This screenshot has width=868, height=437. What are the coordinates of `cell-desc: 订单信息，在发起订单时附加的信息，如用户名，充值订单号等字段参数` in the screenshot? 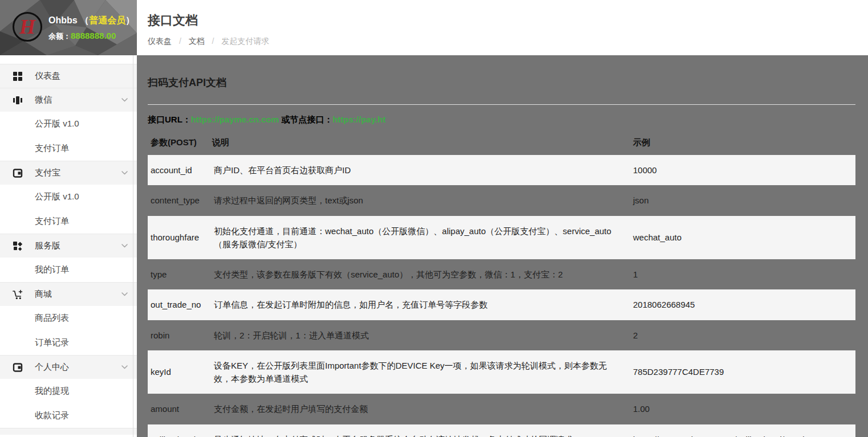 It's located at (419, 304).